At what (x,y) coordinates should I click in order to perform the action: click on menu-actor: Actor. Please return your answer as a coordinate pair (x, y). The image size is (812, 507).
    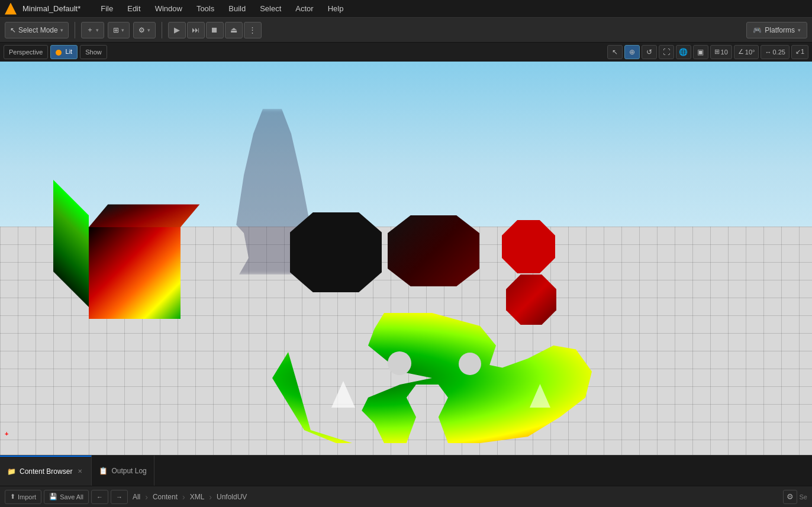
    Looking at the image, I should click on (304, 8).